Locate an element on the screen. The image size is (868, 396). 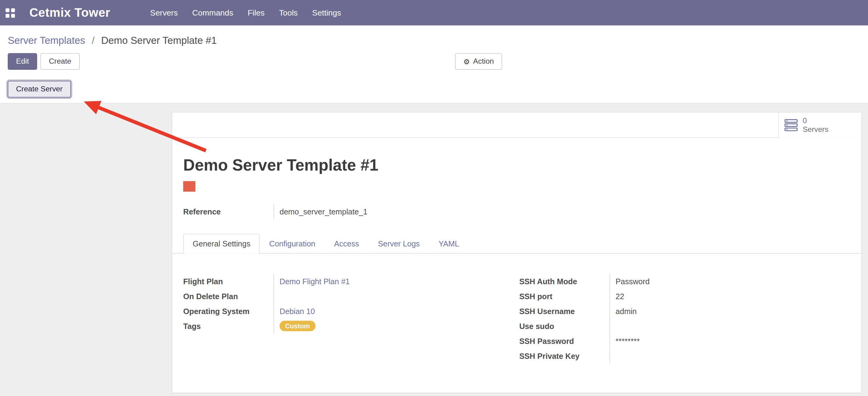
stat-text: 0 Servers is located at coordinates (815, 125).